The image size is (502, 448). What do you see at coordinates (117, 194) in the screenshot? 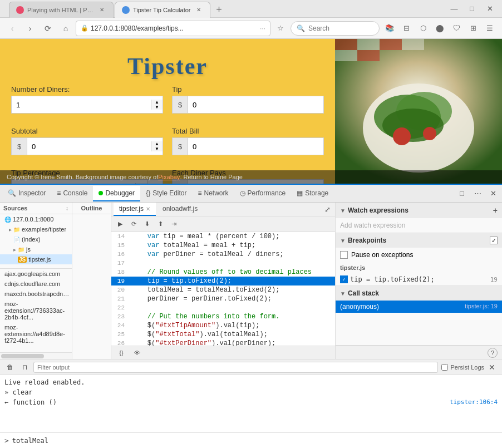
I see `tab-debugger: Debugger` at bounding box center [117, 194].